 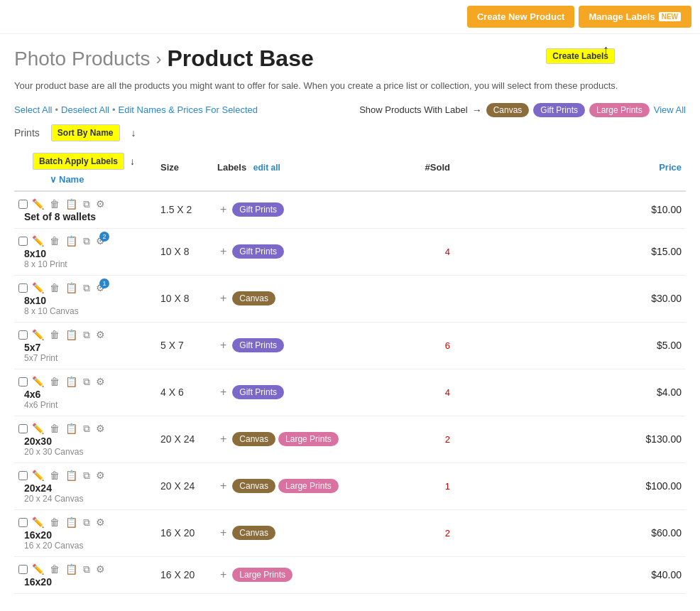 What do you see at coordinates (85, 179) in the screenshot?
I see `sort-name-header: ∨ Name` at bounding box center [85, 179].